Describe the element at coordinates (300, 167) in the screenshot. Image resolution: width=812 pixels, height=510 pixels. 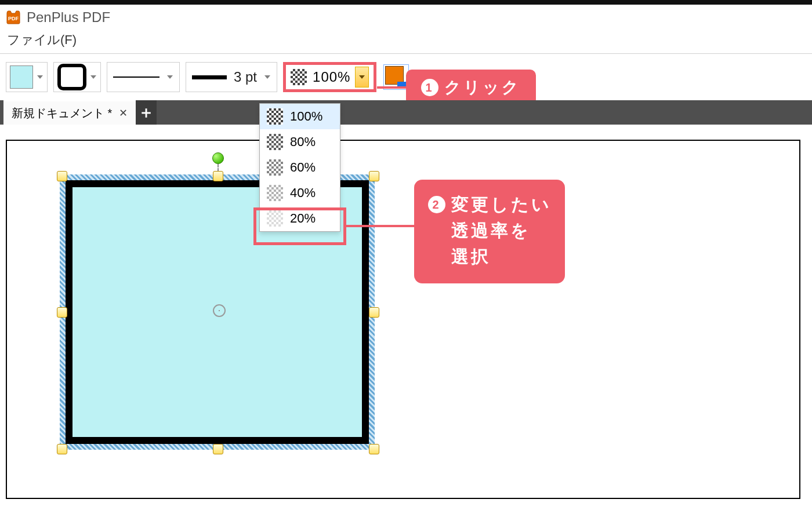
I see `opacity-option-60: 60%` at that location.